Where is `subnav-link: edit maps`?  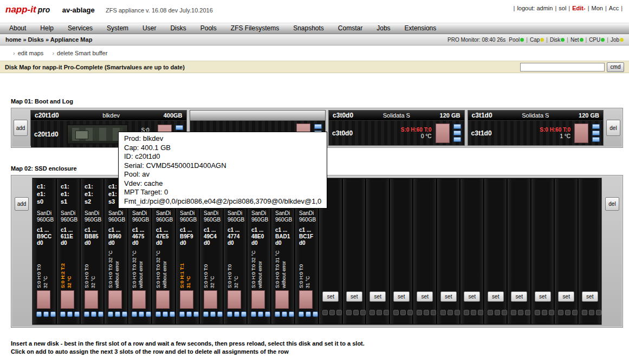 subnav-link: edit maps is located at coordinates (31, 53).